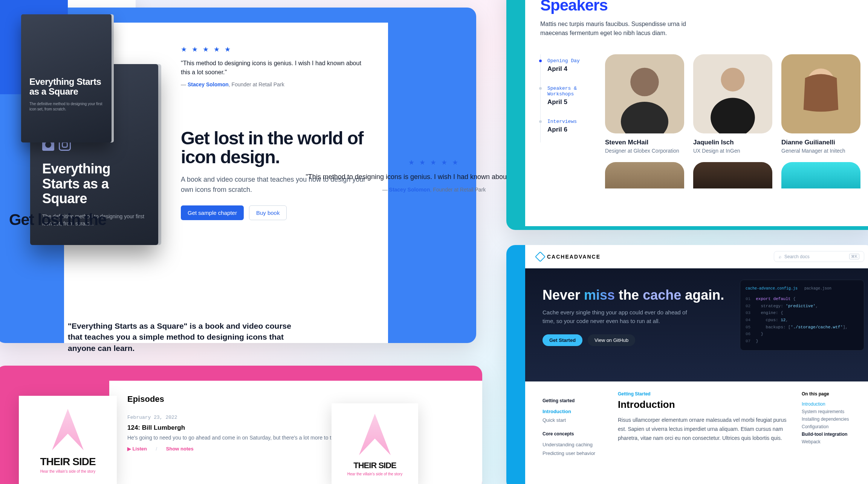 Image resolution: width=868 pixels, height=484 pixels. I want to click on sidebar-item-quickstart: Quick start, so click(573, 420).